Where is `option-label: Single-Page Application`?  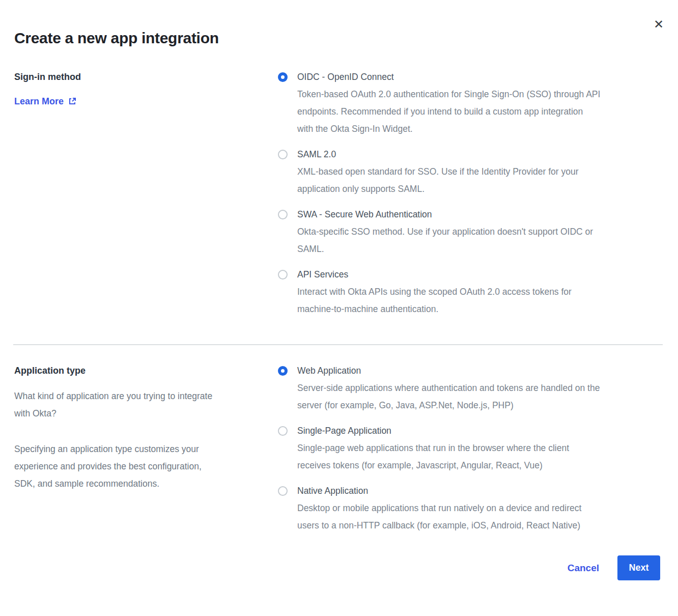
option-label: Single-Page Application is located at coordinates (433, 431).